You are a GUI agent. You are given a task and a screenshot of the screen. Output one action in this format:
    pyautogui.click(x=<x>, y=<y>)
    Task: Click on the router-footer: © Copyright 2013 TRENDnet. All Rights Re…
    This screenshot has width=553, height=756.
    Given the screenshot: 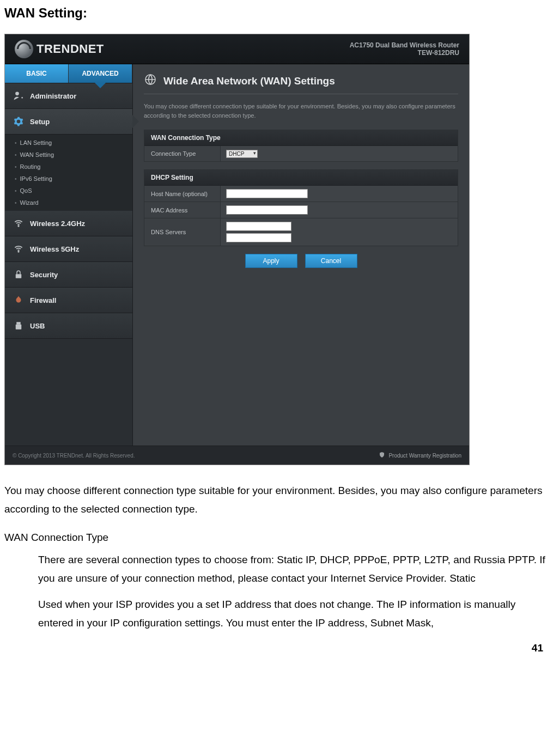 What is the action you would take?
    pyautogui.click(x=237, y=455)
    